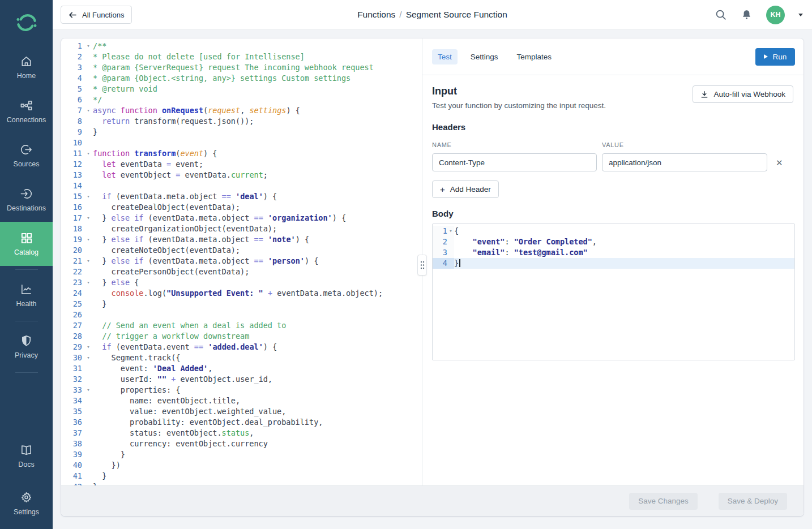 Image resolution: width=812 pixels, height=529 pixels. I want to click on code-line: 16 createDealObject(eventData);, so click(241, 207).